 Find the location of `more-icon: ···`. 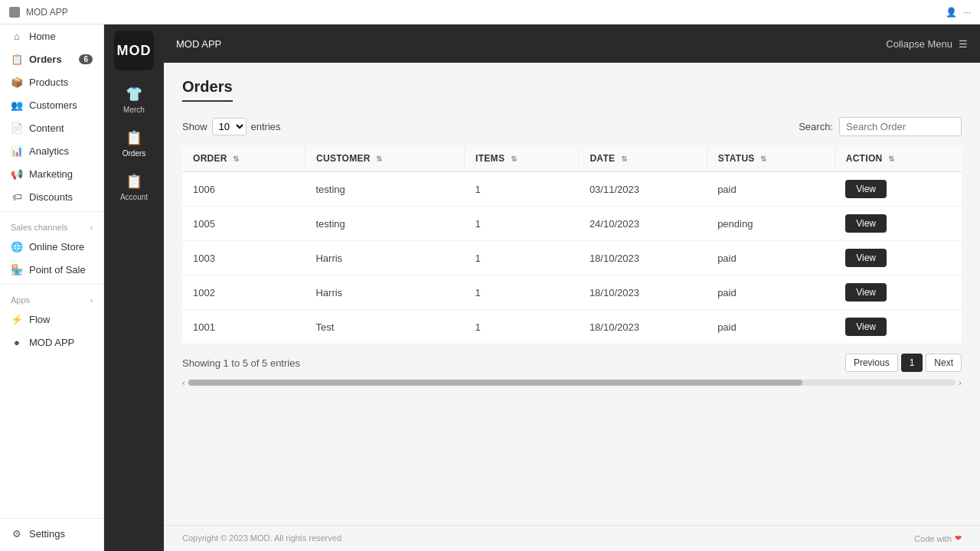

more-icon: ··· is located at coordinates (967, 12).